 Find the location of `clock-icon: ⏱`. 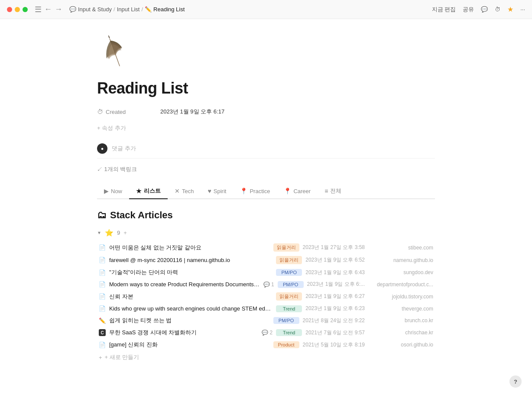

clock-icon: ⏱ is located at coordinates (100, 112).